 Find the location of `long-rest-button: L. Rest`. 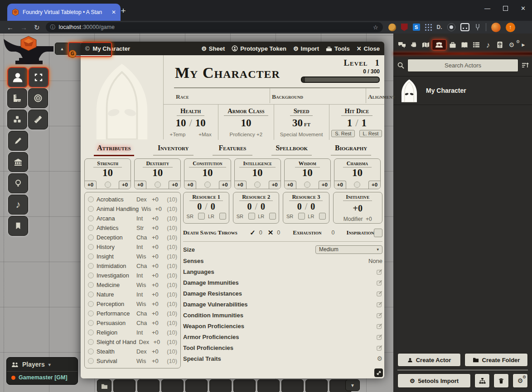

long-rest-button: L. Rest is located at coordinates (371, 134).